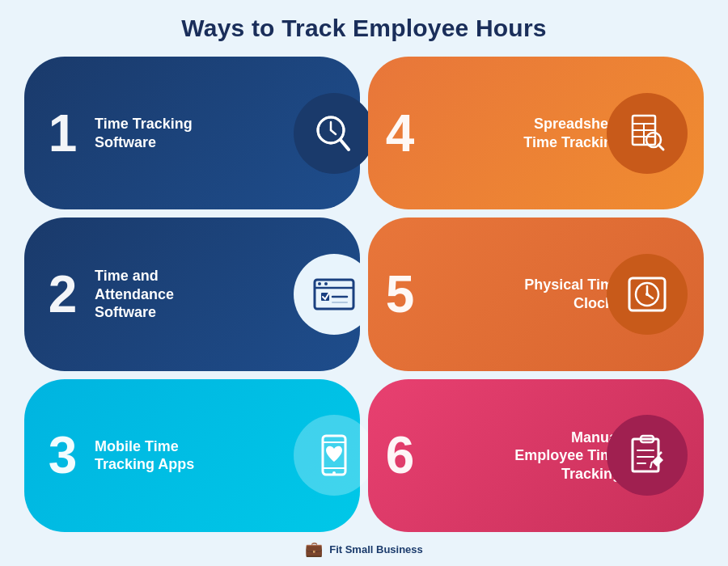  What do you see at coordinates (194, 294) in the screenshot?
I see `card-2-label: Time andAttendanceSoftware` at bounding box center [194, 294].